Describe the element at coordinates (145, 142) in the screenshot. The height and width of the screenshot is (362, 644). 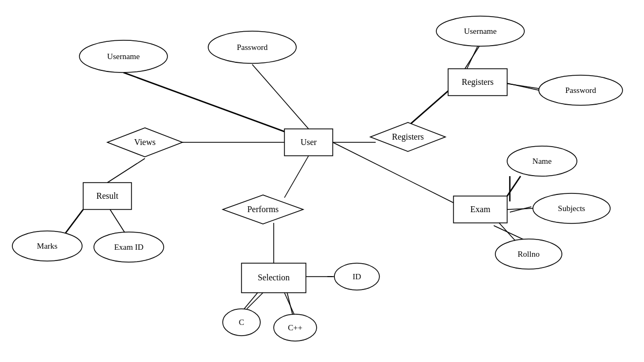
I see `views-label: Views` at that location.